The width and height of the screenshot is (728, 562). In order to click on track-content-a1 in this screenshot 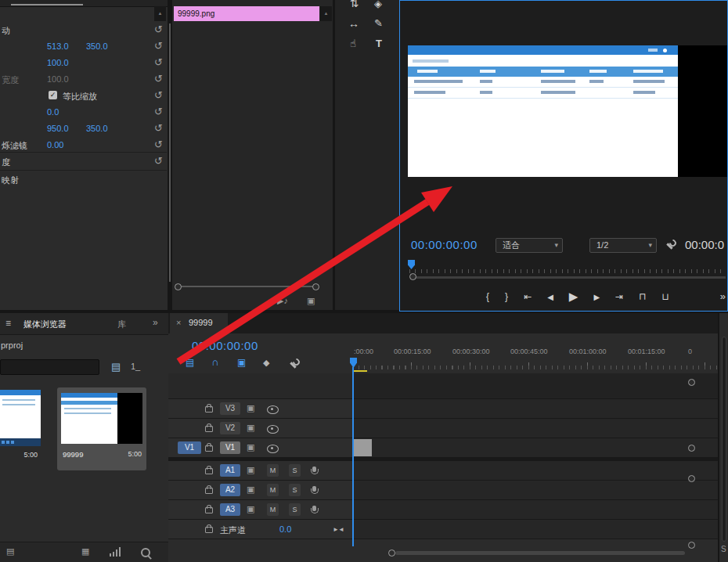, I will do `click(535, 470)`.